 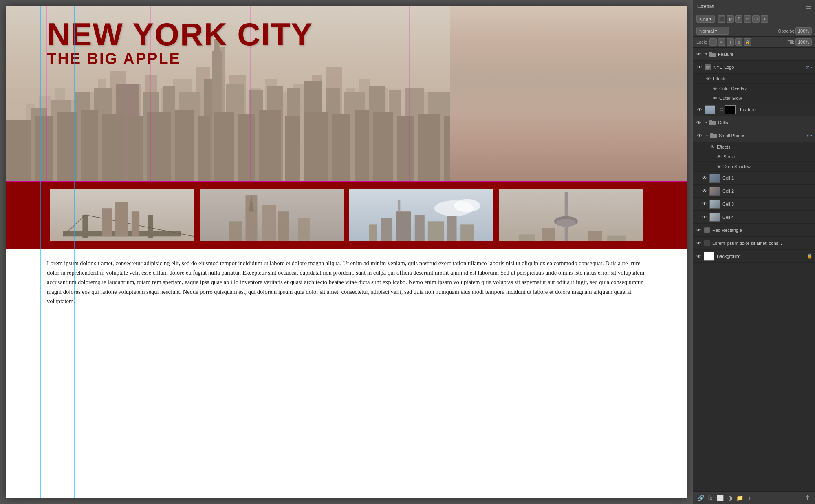 What do you see at coordinates (710, 498) in the screenshot?
I see `add-style-btn: fx` at bounding box center [710, 498].